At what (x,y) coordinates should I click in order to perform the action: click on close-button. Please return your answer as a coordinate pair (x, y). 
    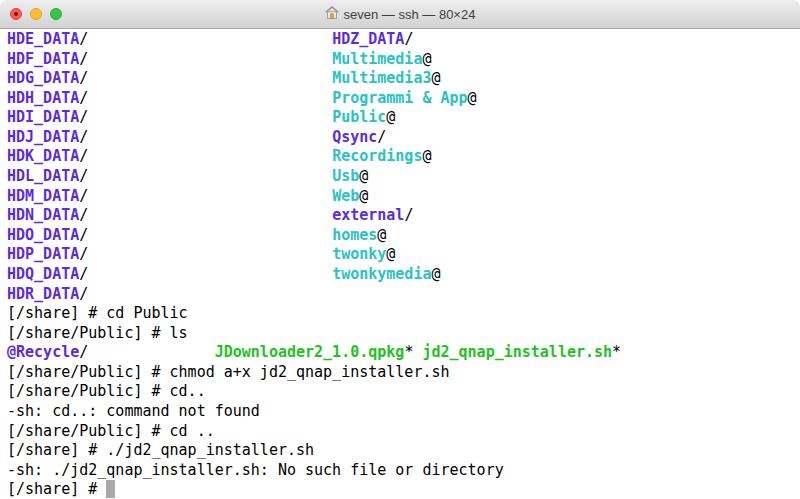
    Looking at the image, I should click on (16, 14).